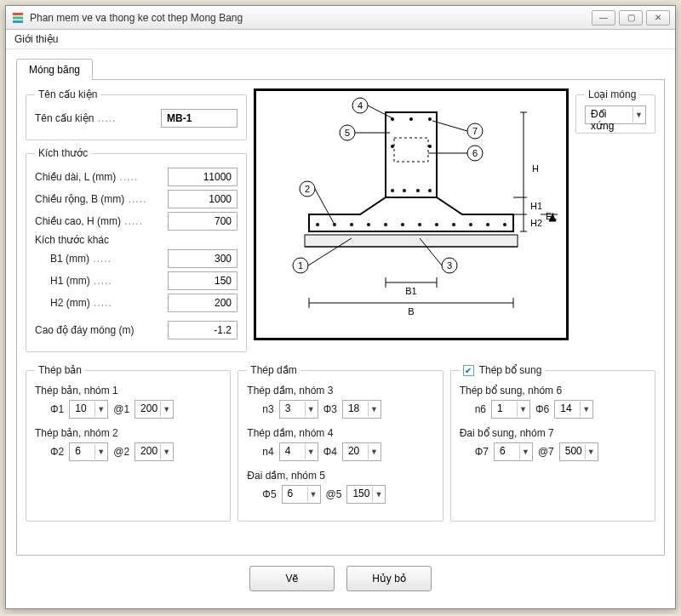 The image size is (681, 616). I want to click on title-thep-dam-3: Thép dầm, nhóm 3, so click(340, 391).